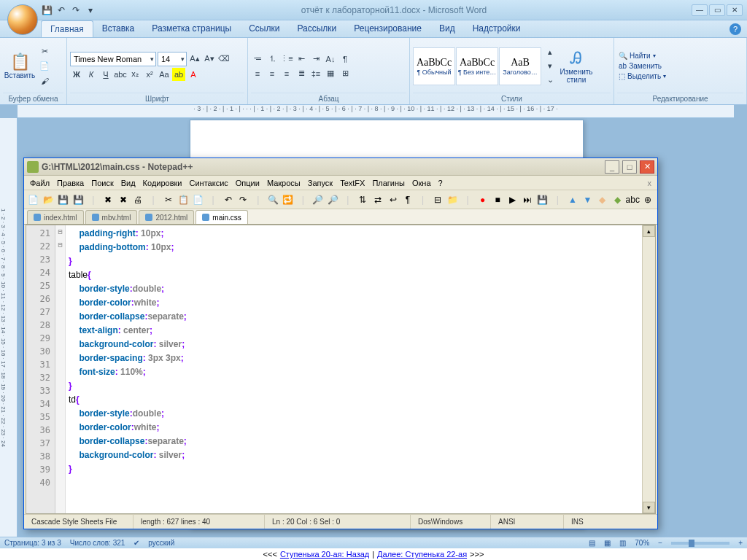  What do you see at coordinates (222, 217) in the screenshot?
I see `npp-tab-3: main.css` at bounding box center [222, 217].